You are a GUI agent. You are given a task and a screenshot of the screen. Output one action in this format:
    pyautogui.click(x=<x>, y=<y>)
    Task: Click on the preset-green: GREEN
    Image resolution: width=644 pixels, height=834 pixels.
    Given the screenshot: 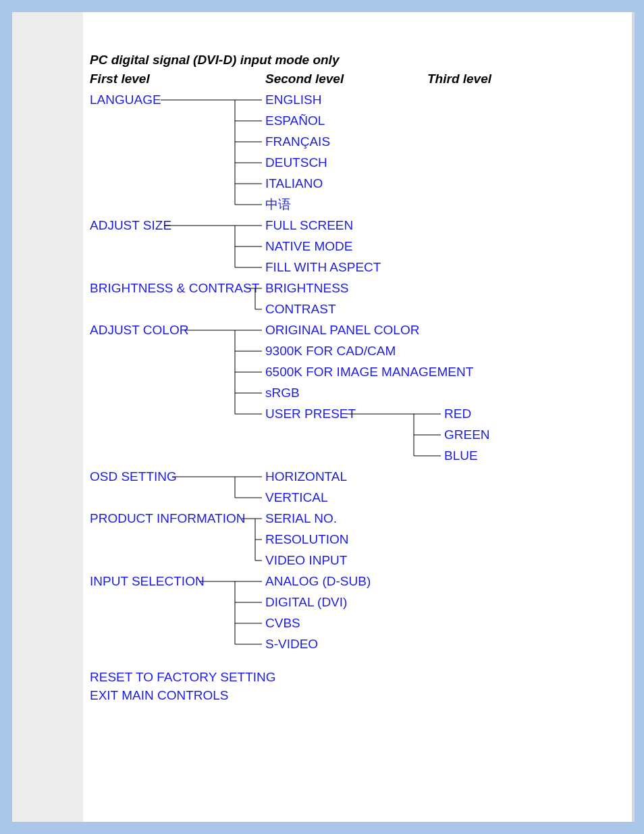 What is the action you would take?
    pyautogui.click(x=467, y=435)
    